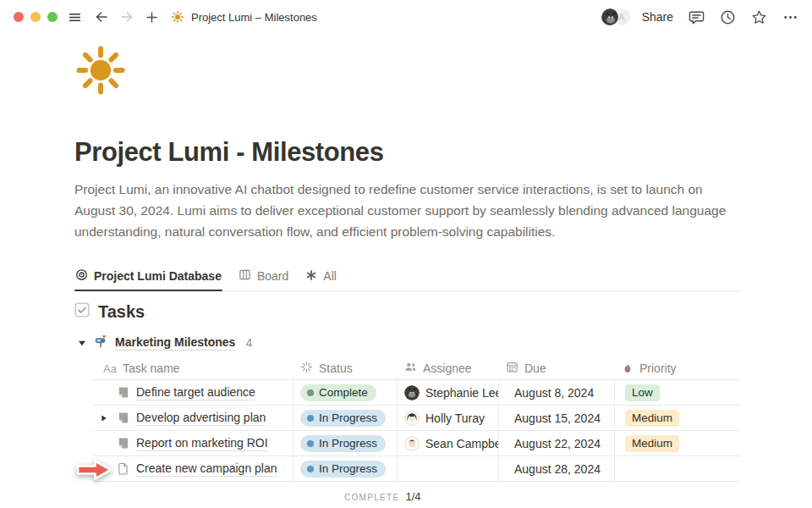 The height and width of the screenshot is (508, 812). Describe the element at coordinates (408, 278) in the screenshot. I see `view-tabs: Project Lumi Database Board All` at that location.